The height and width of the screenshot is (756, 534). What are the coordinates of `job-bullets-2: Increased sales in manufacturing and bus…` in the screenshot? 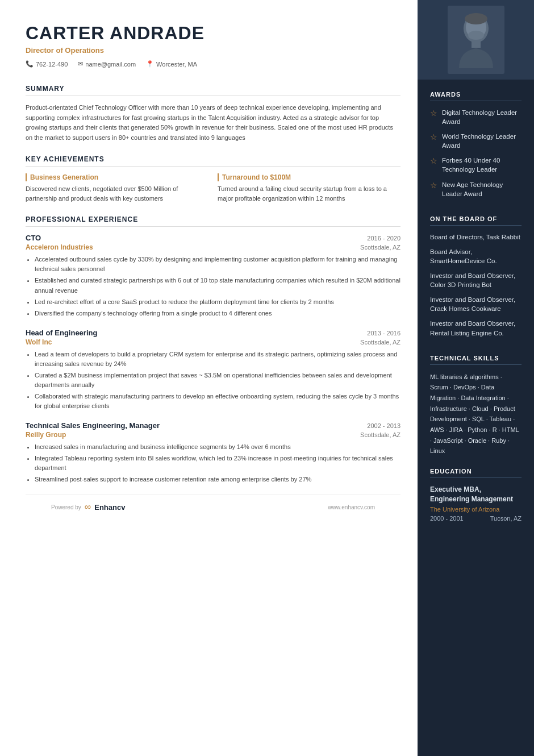 It's located at (213, 463).